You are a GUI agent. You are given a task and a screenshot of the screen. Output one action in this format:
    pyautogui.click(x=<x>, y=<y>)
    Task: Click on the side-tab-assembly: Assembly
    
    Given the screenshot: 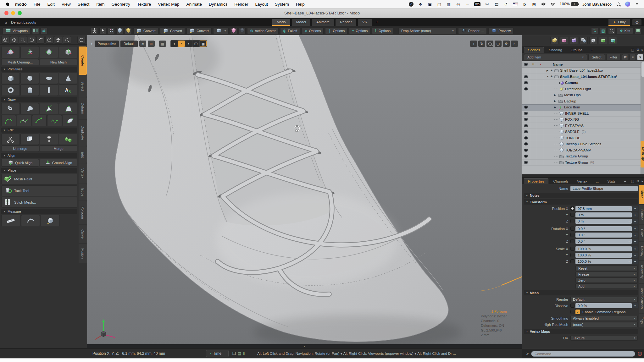 What is the action you would take?
    pyautogui.click(x=641, y=272)
    